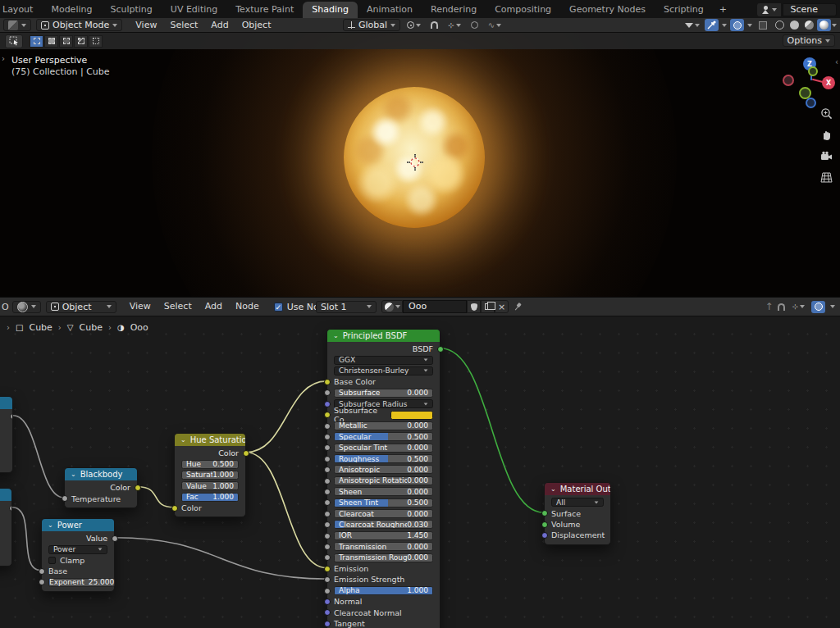  What do you see at coordinates (474, 25) in the screenshot?
I see `proportional-editing-toggle` at bounding box center [474, 25].